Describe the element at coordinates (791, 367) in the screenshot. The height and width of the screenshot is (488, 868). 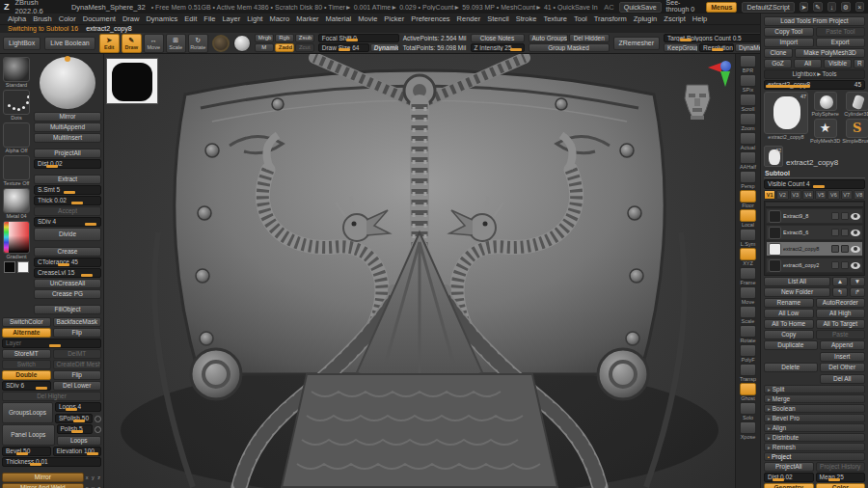
I see `delete-button: Delete` at that location.